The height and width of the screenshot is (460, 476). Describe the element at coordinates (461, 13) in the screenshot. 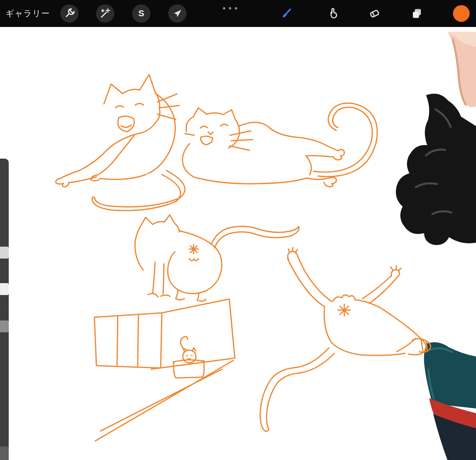

I see `color-swatch-button` at that location.